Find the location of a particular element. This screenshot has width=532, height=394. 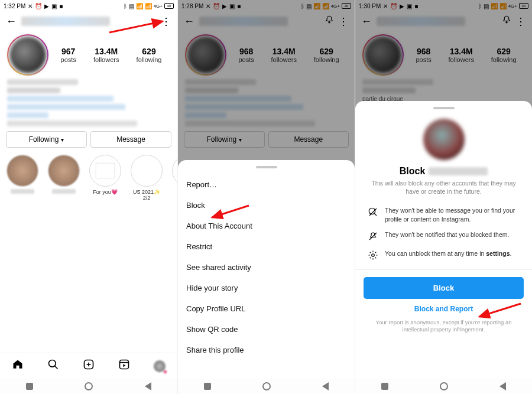

recents-button is located at coordinates (30, 386).